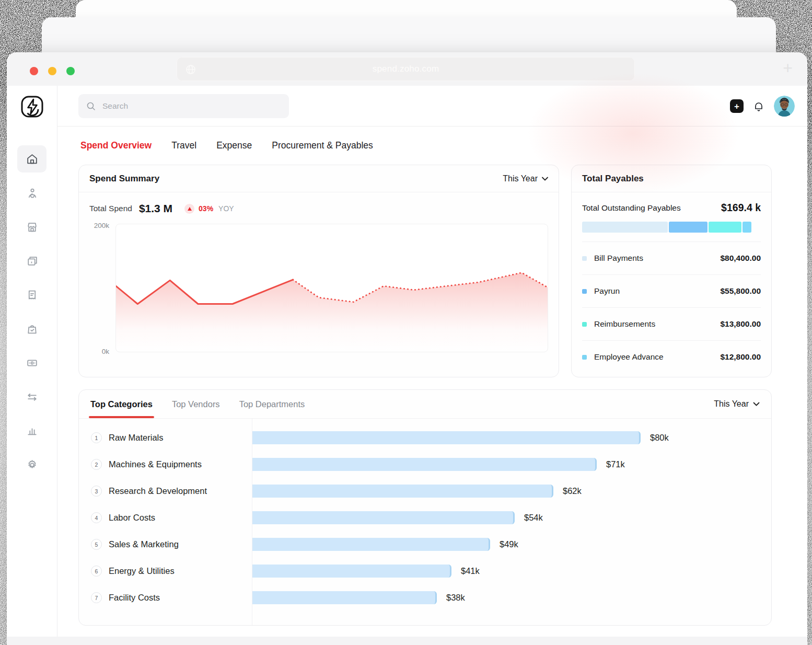 The width and height of the screenshot is (812, 645). Describe the element at coordinates (32, 329) in the screenshot. I see `sidebar-item-purchases` at that location.